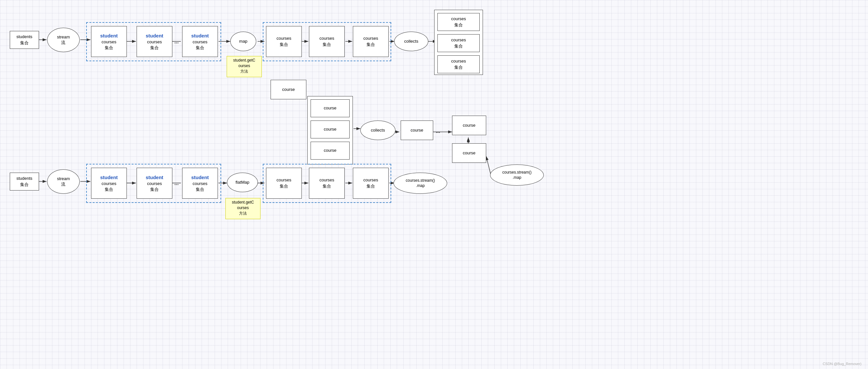 The height and width of the screenshot is (369, 868). What do you see at coordinates (469, 125) in the screenshot?
I see `course-right-box: course` at bounding box center [469, 125].